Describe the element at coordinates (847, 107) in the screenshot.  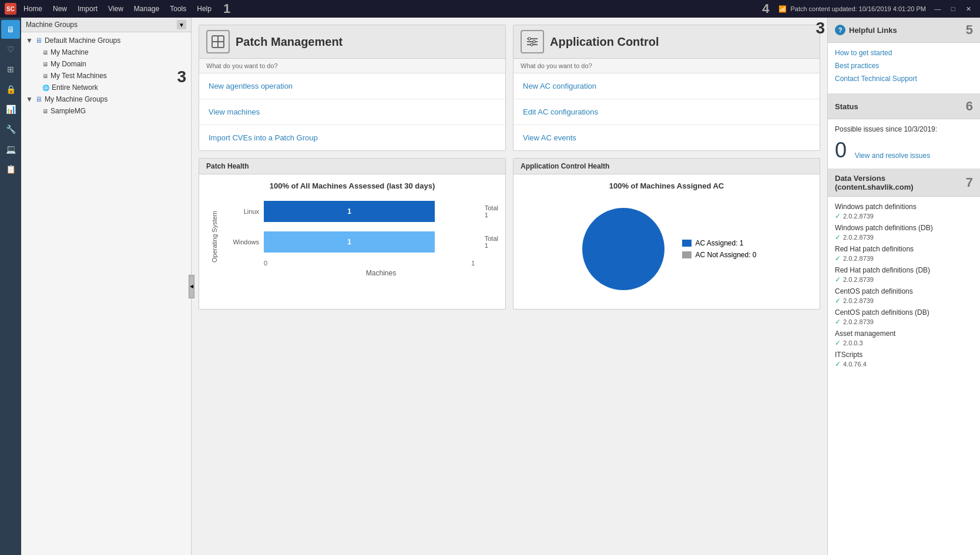
I see `status-title: Status` at that location.